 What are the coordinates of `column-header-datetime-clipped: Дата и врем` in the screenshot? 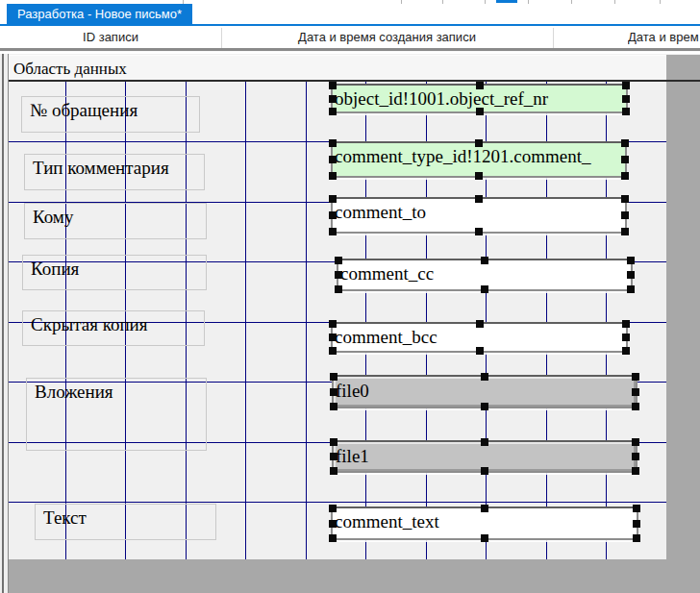 It's located at (663, 37).